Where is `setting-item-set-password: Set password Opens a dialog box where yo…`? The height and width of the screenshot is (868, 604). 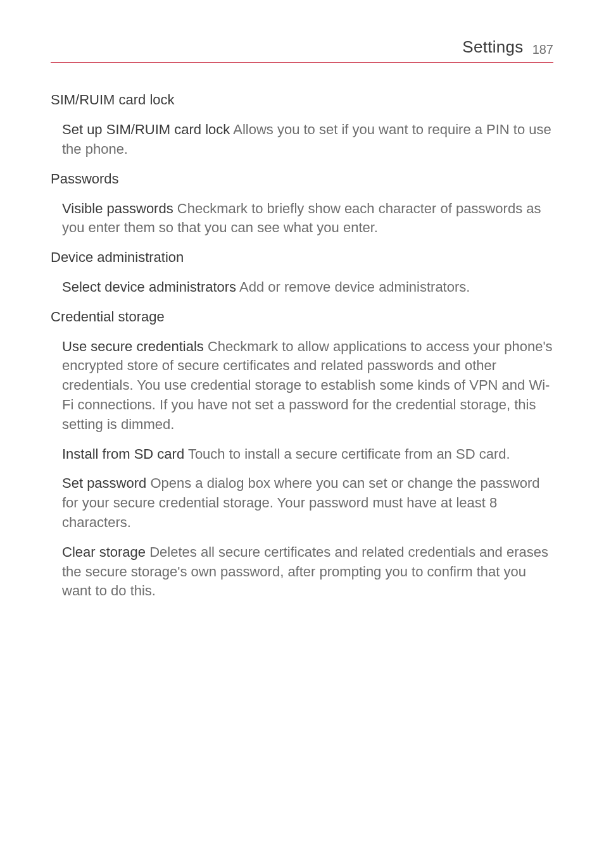
setting-item-set-password: Set password Opens a dialog box where yo… is located at coordinates (308, 503).